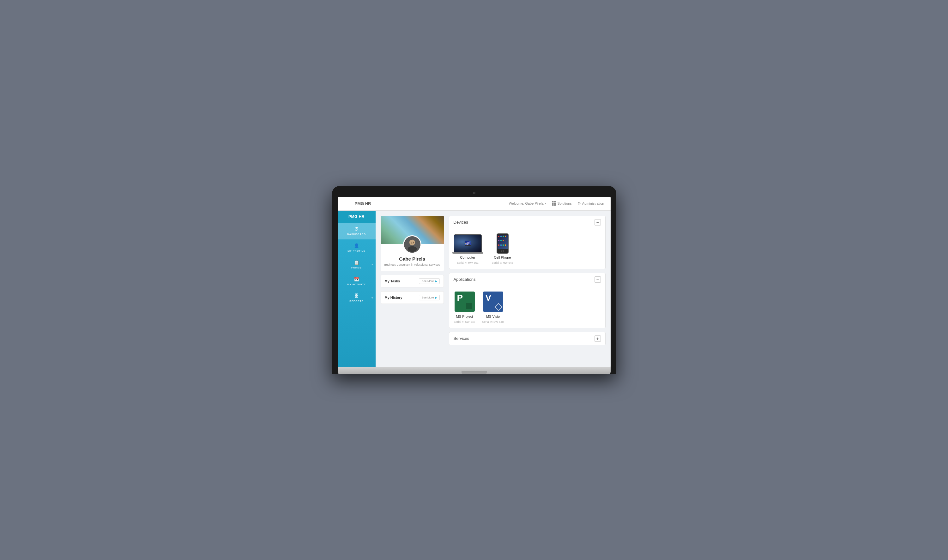 Image resolution: width=948 pixels, height=560 pixels. What do you see at coordinates (429, 281) in the screenshot?
I see `tasks-see-more-button: See More ▶` at bounding box center [429, 281].